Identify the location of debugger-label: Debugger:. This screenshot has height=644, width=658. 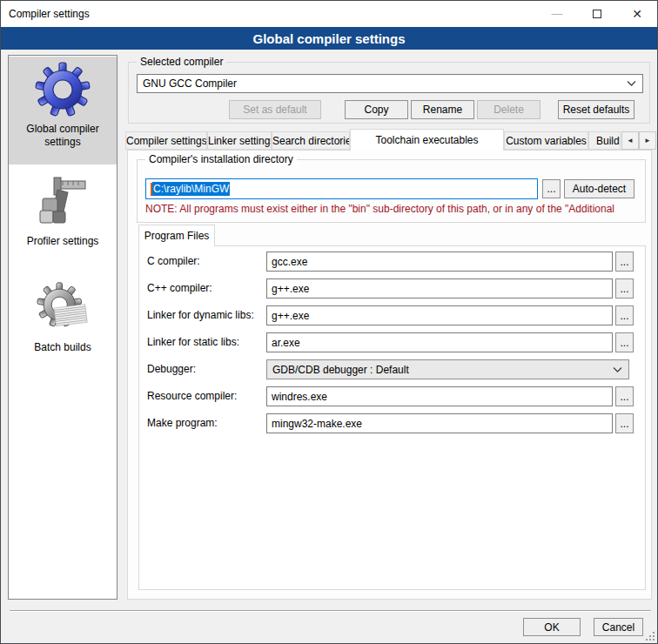
(171, 369).